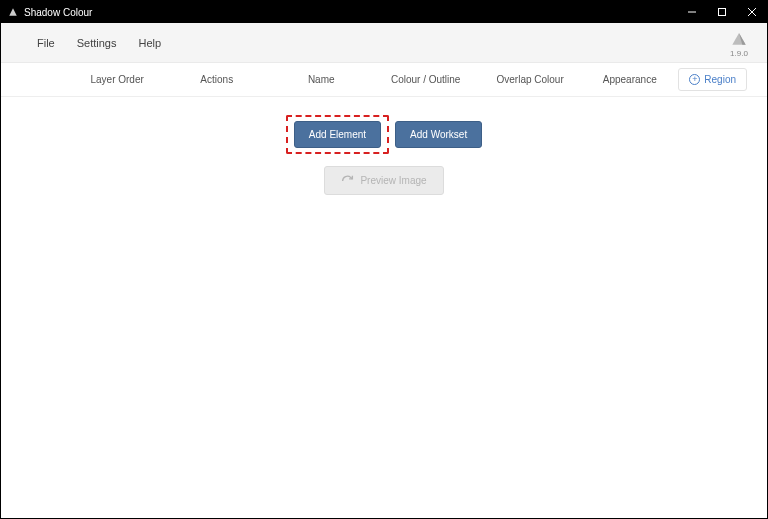 This screenshot has height=519, width=768. I want to click on maximize-button, so click(722, 12).